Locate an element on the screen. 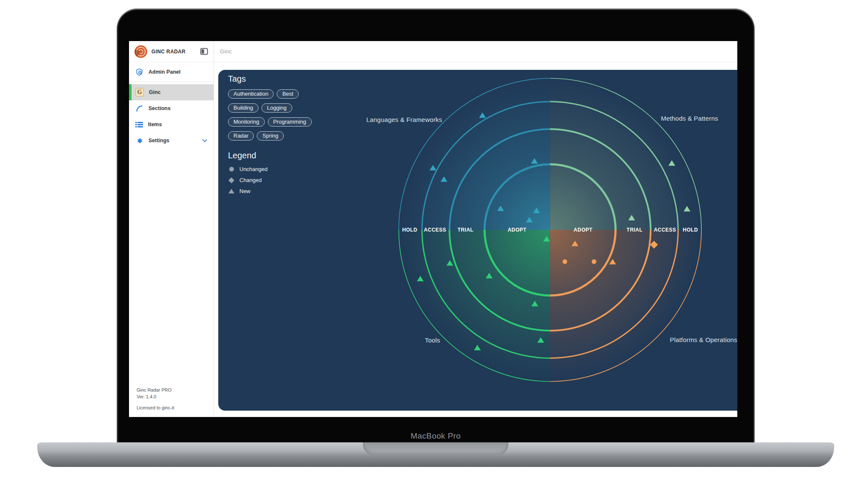 This screenshot has height=486, width=868. license-text: Licensed to ginc-it is located at coordinates (175, 408).